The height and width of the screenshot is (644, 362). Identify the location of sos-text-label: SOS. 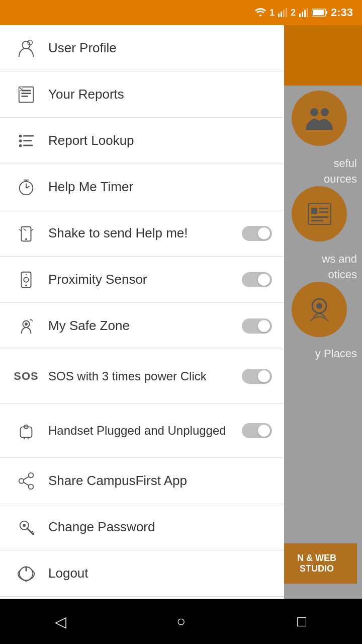
(26, 376).